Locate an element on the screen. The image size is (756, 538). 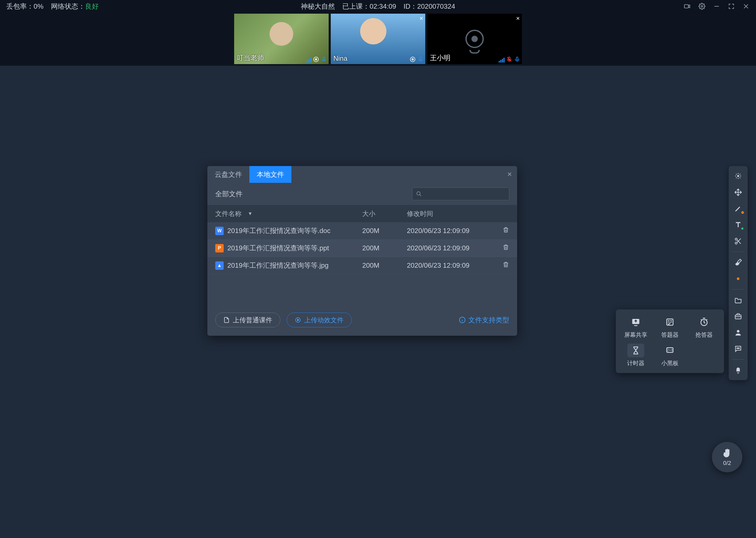
table-row: P 2019年工作汇报情况查询等等.ppt 200M 2020/06/23 12… is located at coordinates (362, 248).